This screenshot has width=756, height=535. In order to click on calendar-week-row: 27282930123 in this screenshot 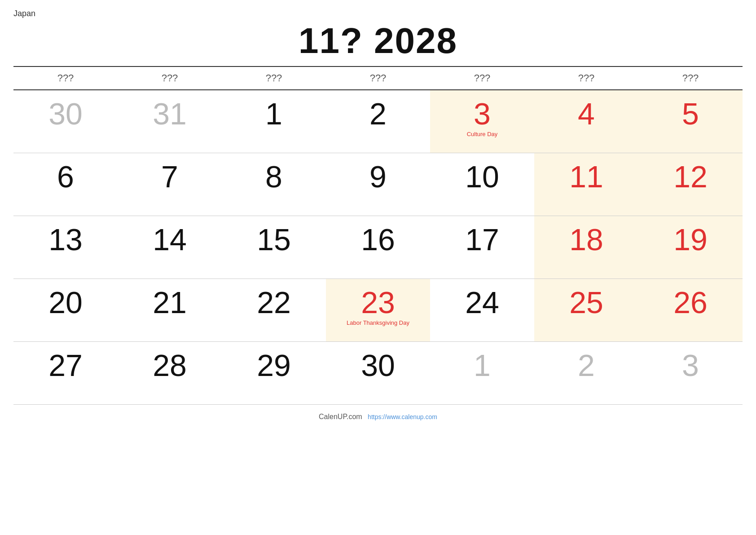, I will do `click(378, 373)`.